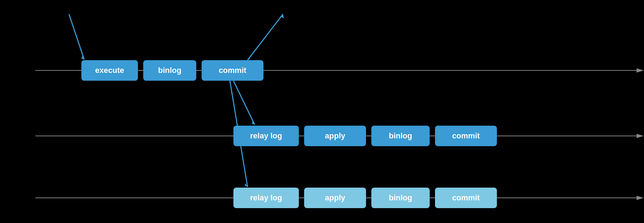 Image resolution: width=644 pixels, height=223 pixels. I want to click on execute-box: execute, so click(110, 70).